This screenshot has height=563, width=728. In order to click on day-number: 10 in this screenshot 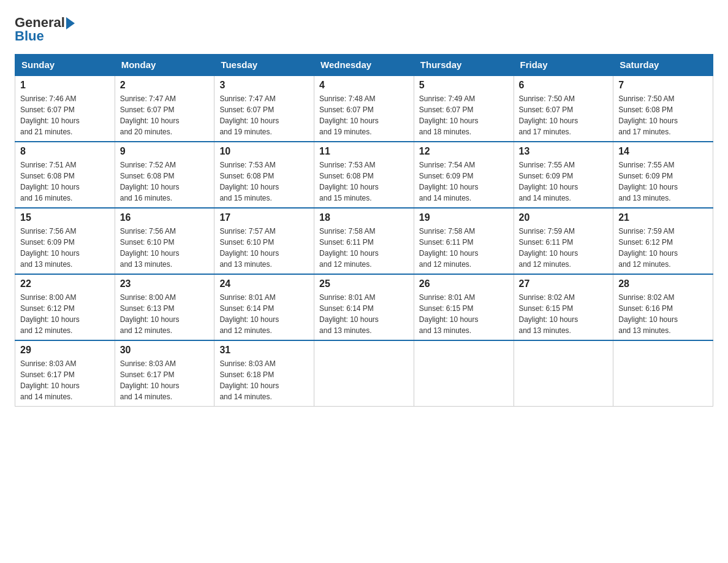, I will do `click(264, 151)`.